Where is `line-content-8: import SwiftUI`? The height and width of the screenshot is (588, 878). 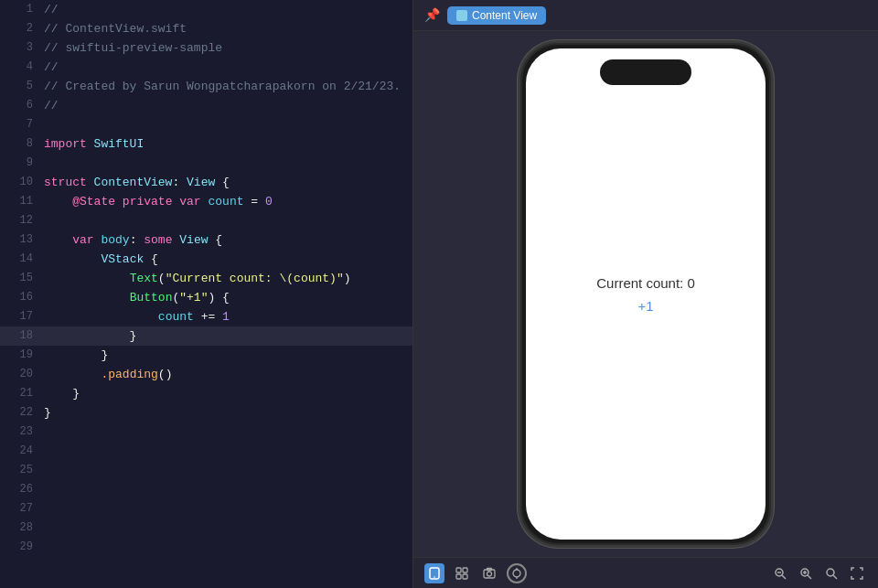
line-content-8: import SwiftUI is located at coordinates (225, 144).